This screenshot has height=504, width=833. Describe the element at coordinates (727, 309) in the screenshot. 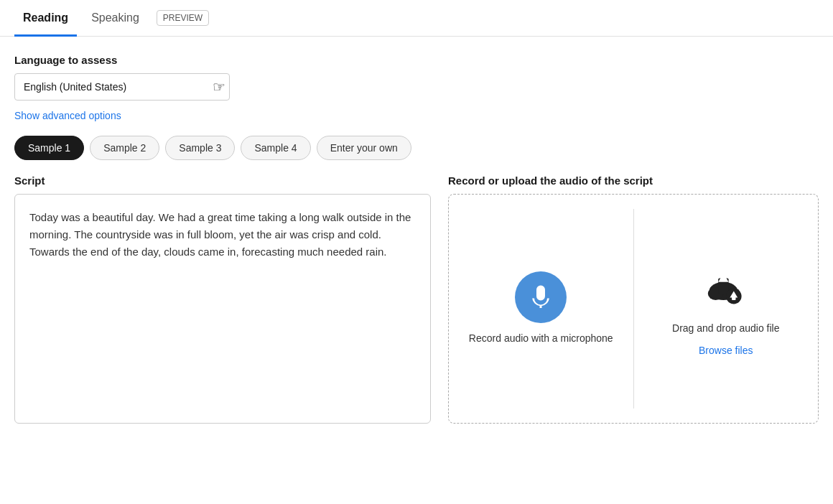

I see `upload-audio-option: Drag and drop audio file Browse files` at that location.